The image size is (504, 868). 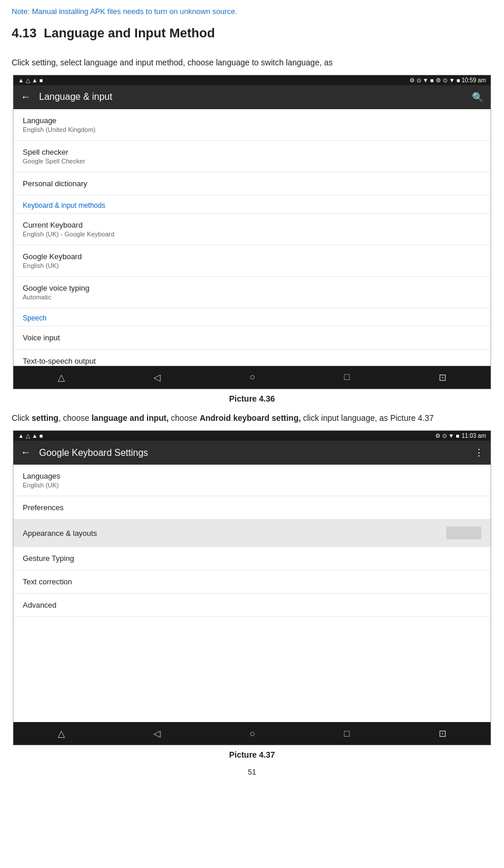 I want to click on caption-4-37: Picture 4.37, so click(x=252, y=755).